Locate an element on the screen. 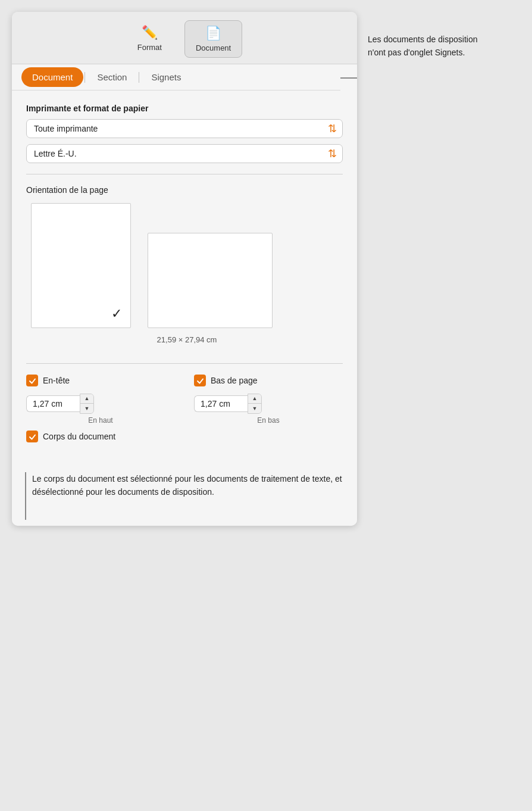 This screenshot has height=811, width=532. orientation-landscape is located at coordinates (210, 280).